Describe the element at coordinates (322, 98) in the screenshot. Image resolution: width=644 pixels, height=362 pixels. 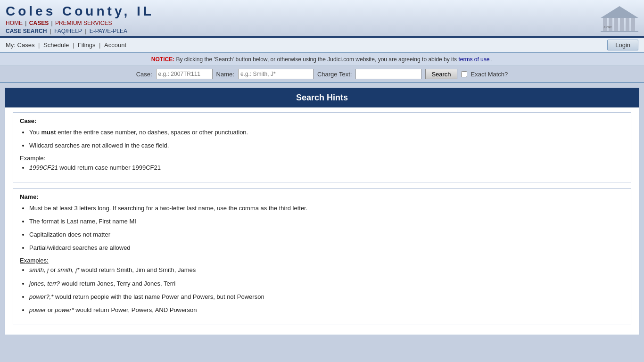
I see `hints-header: Search Hints` at that location.